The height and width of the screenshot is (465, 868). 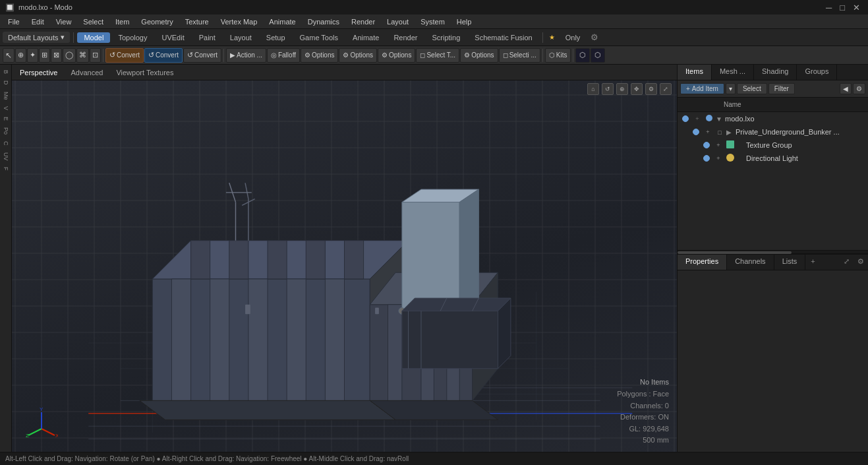 What do you see at coordinates (57, 55) in the screenshot?
I see `tool-btn-4: ⊠` at bounding box center [57, 55].